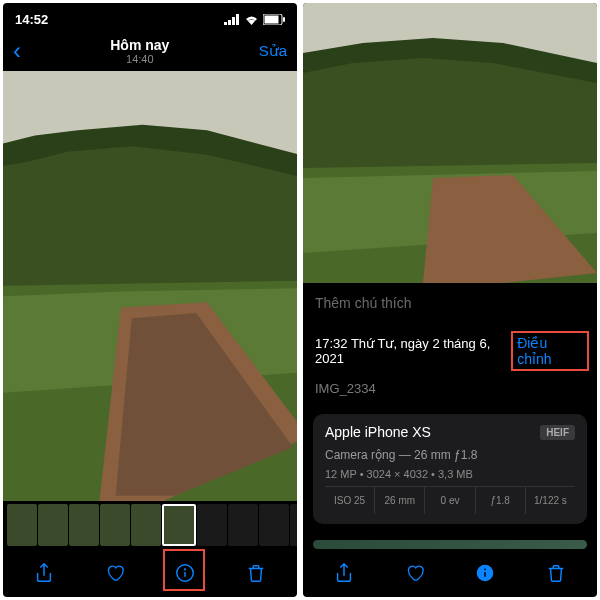 The height and width of the screenshot is (600, 600). Describe the element at coordinates (350, 500) in the screenshot. I see `iso-cell: ISO 25` at that location.